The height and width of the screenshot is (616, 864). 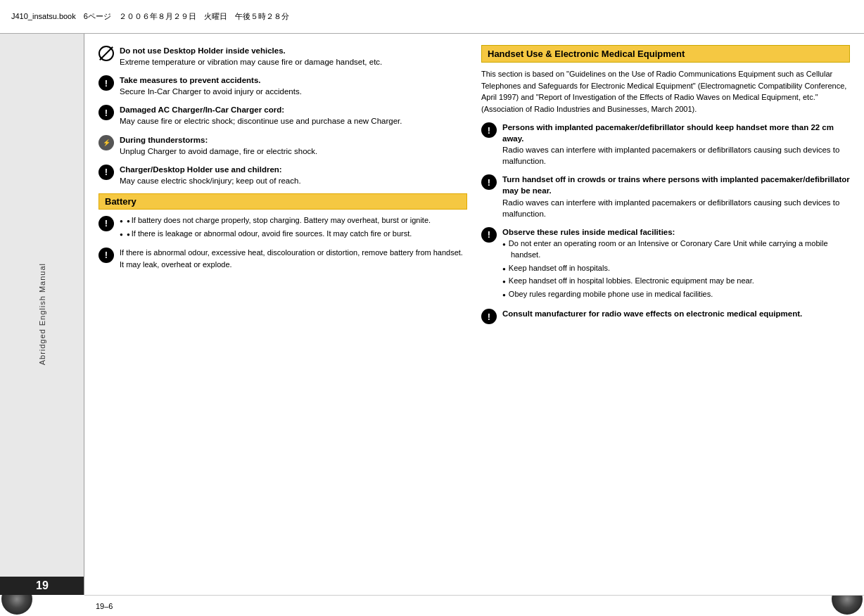 What do you see at coordinates (42, 314) in the screenshot?
I see `sidebar: Abridged English Manual 19` at bounding box center [42, 314].